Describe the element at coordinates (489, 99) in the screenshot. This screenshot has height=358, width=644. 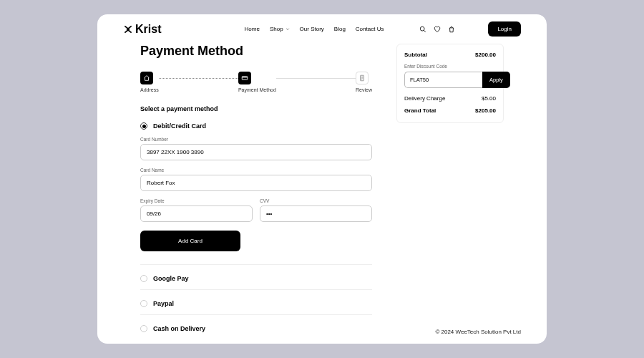
I see `delivery-value: $5.00` at that location.